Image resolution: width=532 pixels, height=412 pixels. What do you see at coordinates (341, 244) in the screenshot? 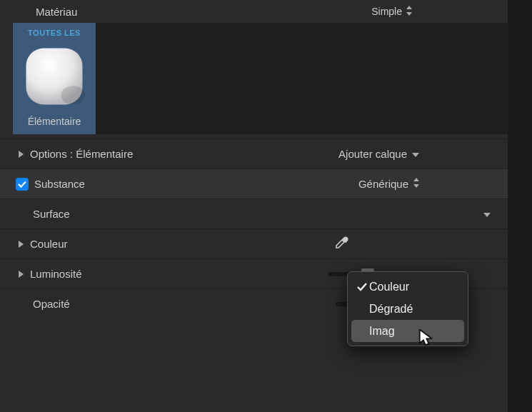
I see `eyedropper-icon` at bounding box center [341, 244].